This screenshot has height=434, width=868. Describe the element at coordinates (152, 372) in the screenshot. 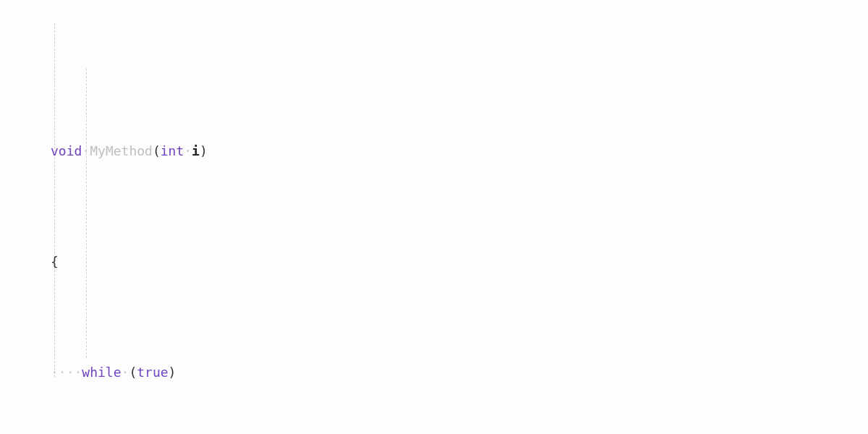

I see `keyword-true: true` at that location.